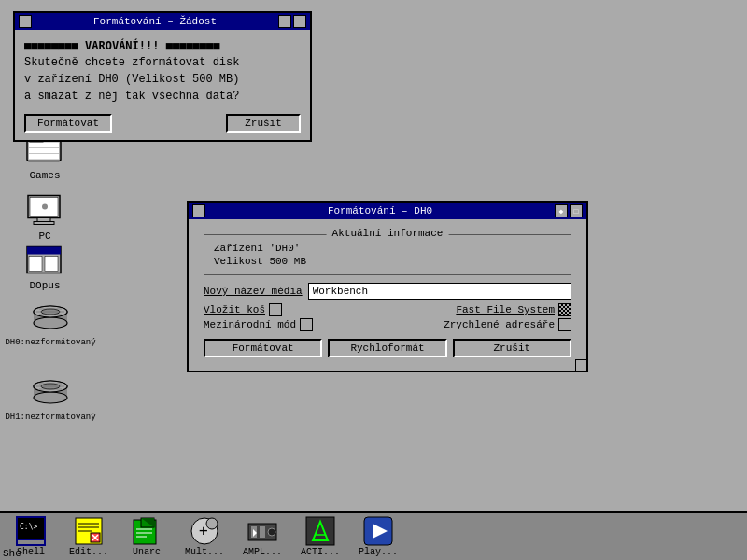 This screenshot has width=747, height=560. I want to click on device-info: Zařízení 'DH0', so click(388, 248).